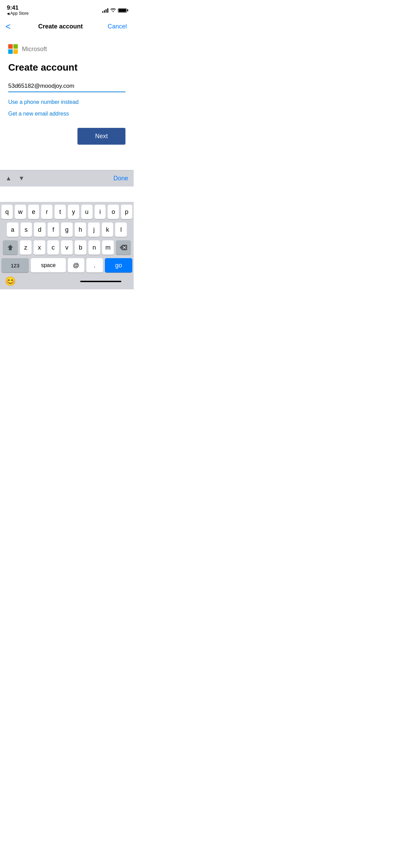 Image resolution: width=401 pixels, height=868 pixels. Describe the element at coordinates (67, 114) in the screenshot. I see `new-email-link: Get a new email address` at that location.